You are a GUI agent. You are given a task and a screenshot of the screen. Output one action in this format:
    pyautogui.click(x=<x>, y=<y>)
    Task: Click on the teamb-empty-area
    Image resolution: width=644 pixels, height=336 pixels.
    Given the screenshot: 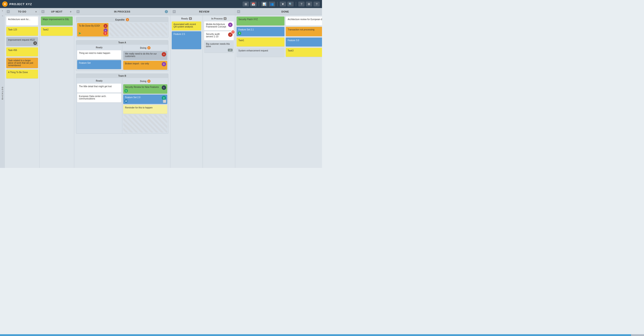 What is the action you would take?
    pyautogui.click(x=145, y=124)
    